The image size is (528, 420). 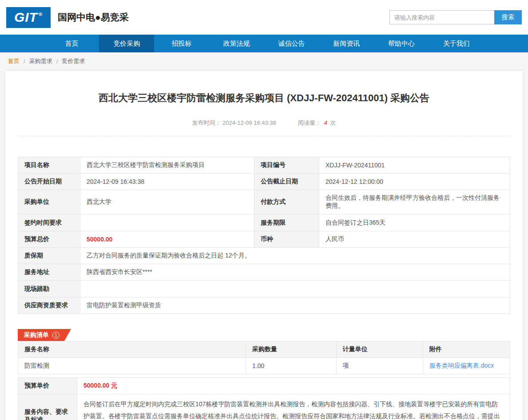 I want to click on service-detail-table: 预算单价 50000.00 元 服务内容、要求及标准 合同签订后在甲方规定时间内…, so click(x=264, y=399).